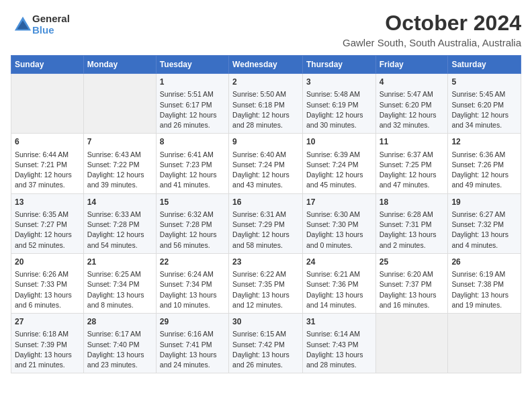 This screenshot has width=532, height=411. I want to click on logo: General Blue, so click(40, 24).